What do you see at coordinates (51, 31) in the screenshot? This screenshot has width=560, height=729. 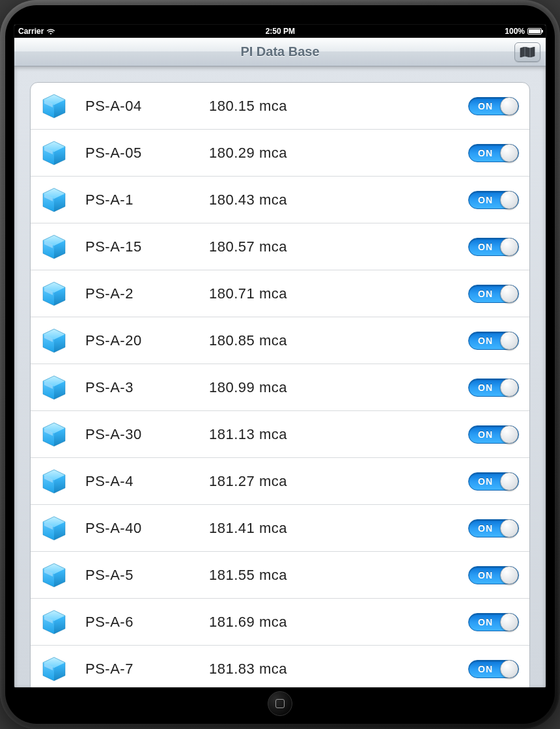 I see `wifi-icon` at bounding box center [51, 31].